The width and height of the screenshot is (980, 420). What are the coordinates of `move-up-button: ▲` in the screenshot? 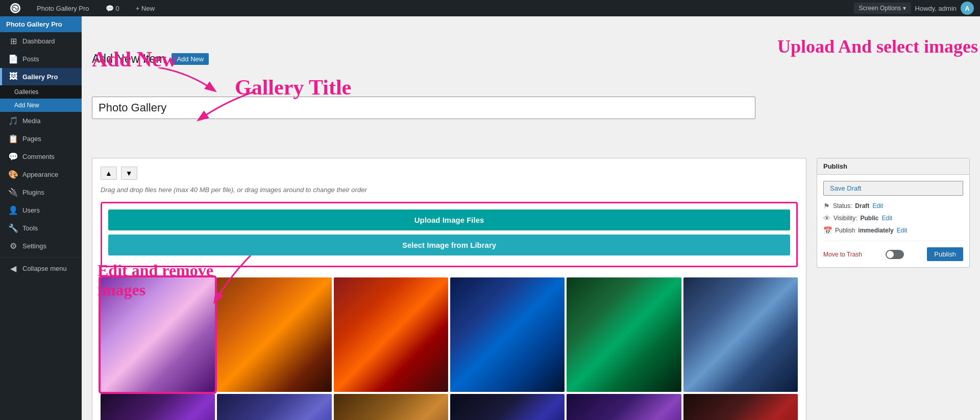 It's located at (109, 173).